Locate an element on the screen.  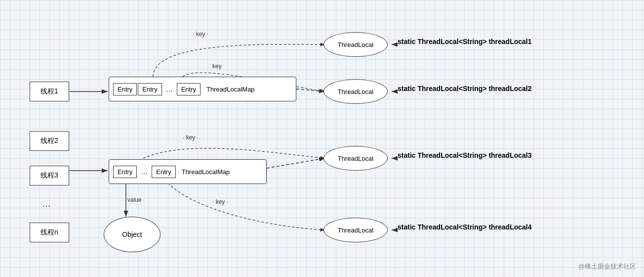
map1-container: Entry Entry … Entry ThreadLocalMap is located at coordinates (202, 89).